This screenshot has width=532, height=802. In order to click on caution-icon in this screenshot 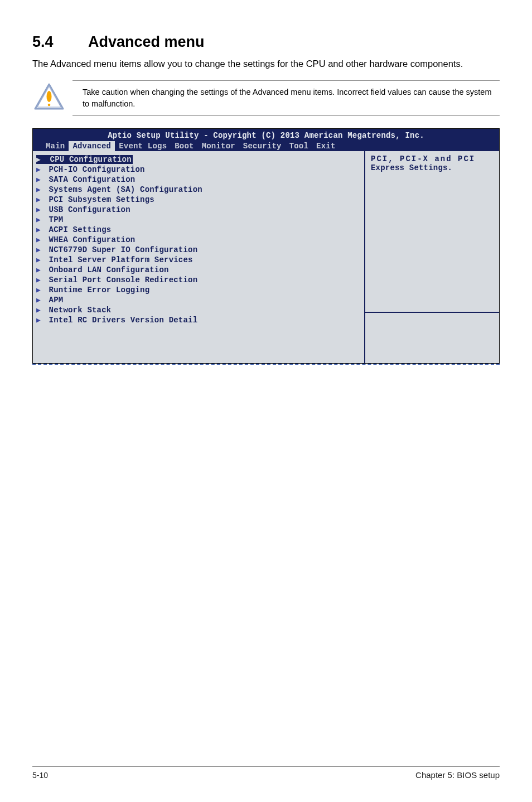, I will do `click(53, 98)`.